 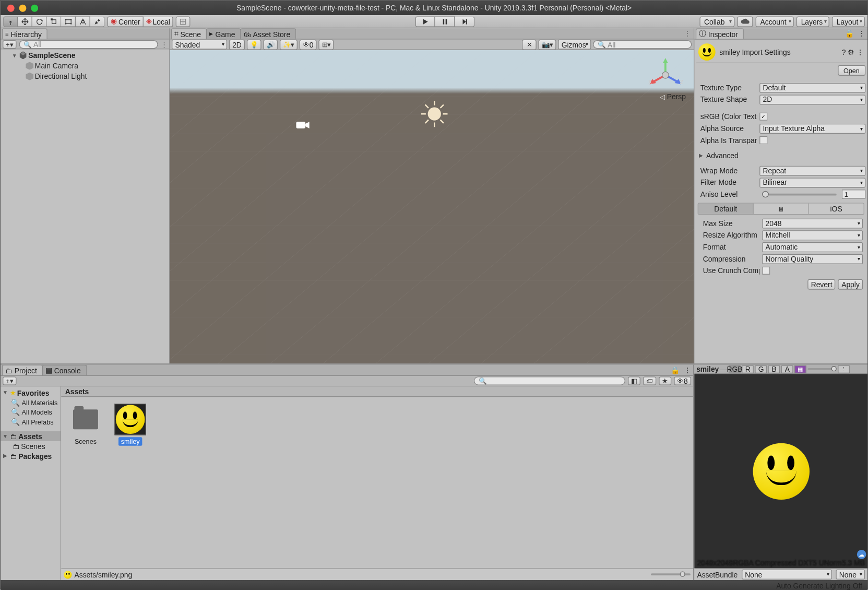 I want to click on game-tab: ▸Game, so click(x=223, y=33).